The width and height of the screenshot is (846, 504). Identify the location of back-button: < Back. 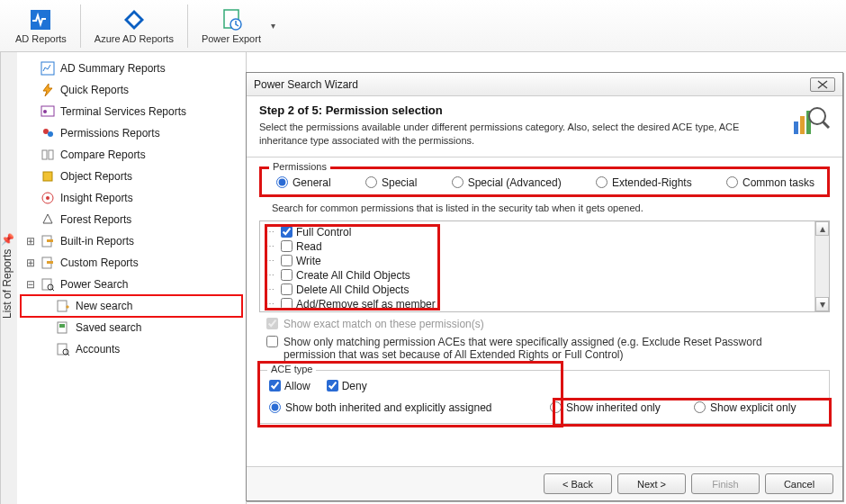
(578, 484).